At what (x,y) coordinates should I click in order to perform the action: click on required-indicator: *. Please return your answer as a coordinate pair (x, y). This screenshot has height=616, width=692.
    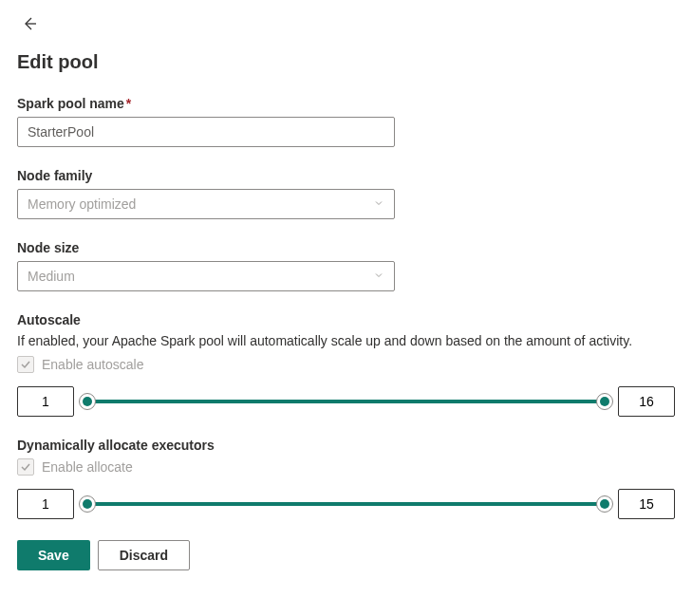
    Looking at the image, I should click on (129, 103).